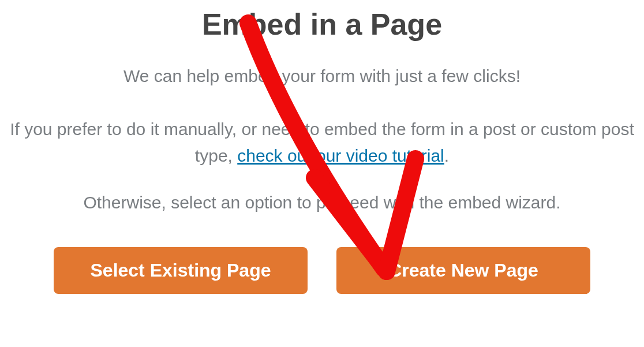 The image size is (644, 347). What do you see at coordinates (322, 76) in the screenshot?
I see `modal-subtitle: We can help embed your form with just a …` at bounding box center [322, 76].